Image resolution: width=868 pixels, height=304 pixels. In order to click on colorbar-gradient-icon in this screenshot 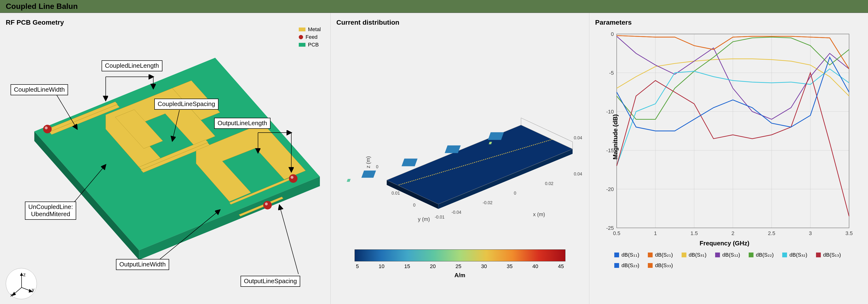, I will do `click(460, 255)`.